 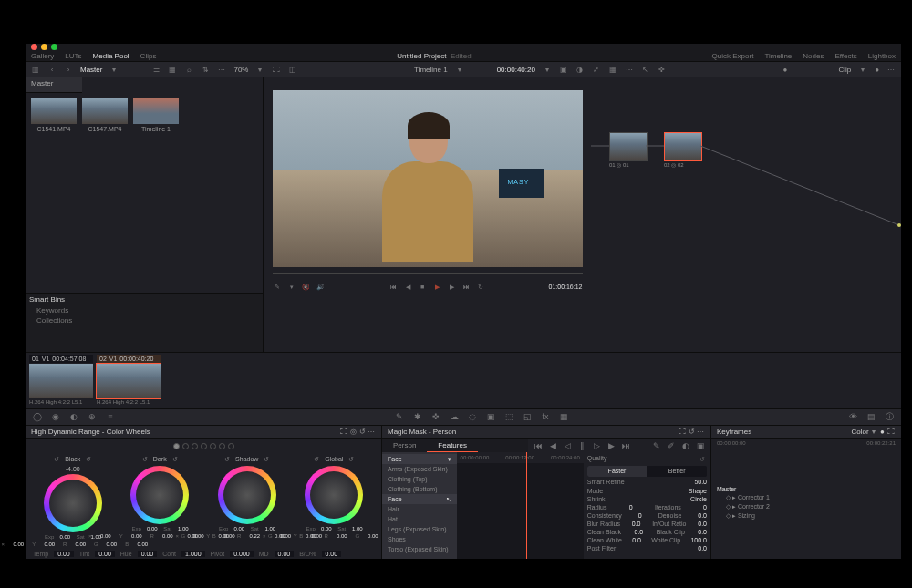 I want to click on invert-icon: ◐, so click(x=686, y=446).